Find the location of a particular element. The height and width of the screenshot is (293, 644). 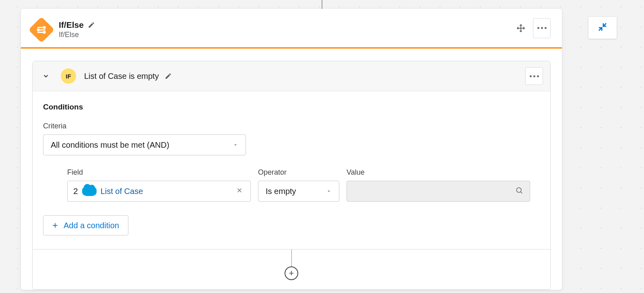

salesforce-icon is located at coordinates (89, 191).